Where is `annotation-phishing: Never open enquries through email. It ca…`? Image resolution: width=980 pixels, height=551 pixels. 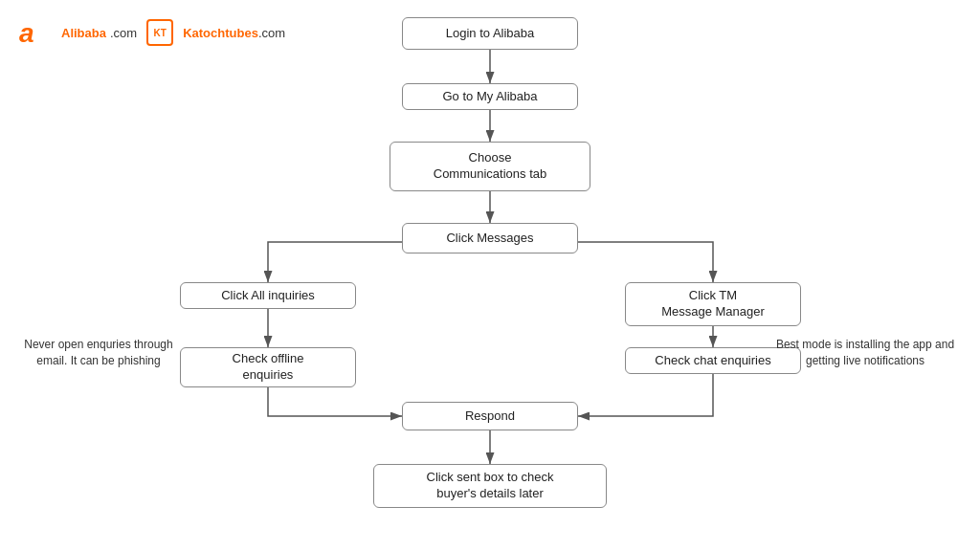 annotation-phishing: Never open enquries through email. It ca… is located at coordinates (99, 353).